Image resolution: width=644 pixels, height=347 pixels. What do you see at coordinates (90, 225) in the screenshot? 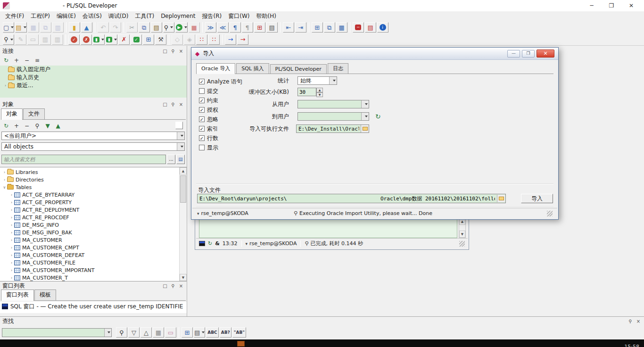
I see `tree-item: ›DE_MSG_INFO` at bounding box center [90, 225].